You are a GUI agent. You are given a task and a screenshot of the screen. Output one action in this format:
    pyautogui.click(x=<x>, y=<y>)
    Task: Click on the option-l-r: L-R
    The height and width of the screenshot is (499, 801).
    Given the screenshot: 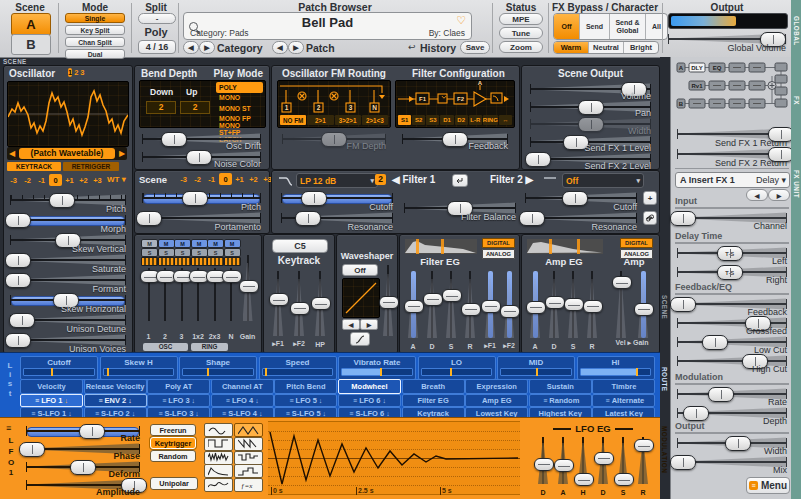 What is the action you would take?
    pyautogui.click(x=476, y=120)
    